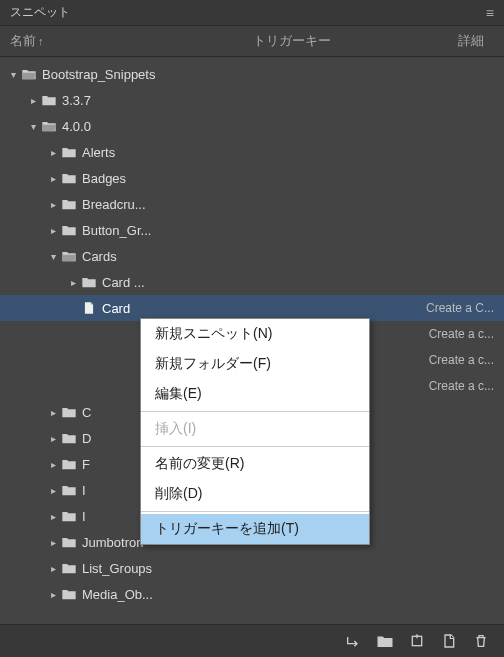  I want to click on menu-item-rename: 名前の変更(R), so click(255, 464).